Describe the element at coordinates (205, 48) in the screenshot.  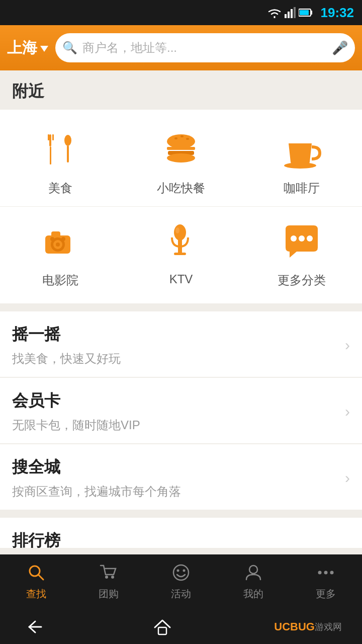
I see `search-placeholder: 商户名，地址等...` at that location.